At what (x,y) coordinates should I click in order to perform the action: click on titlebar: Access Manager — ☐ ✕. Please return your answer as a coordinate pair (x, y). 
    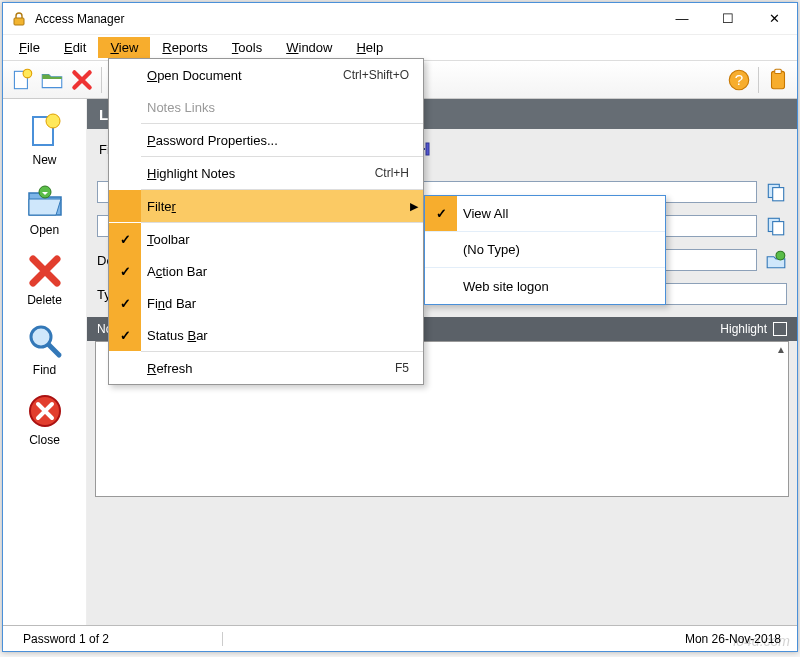
    Looking at the image, I should click on (400, 19).